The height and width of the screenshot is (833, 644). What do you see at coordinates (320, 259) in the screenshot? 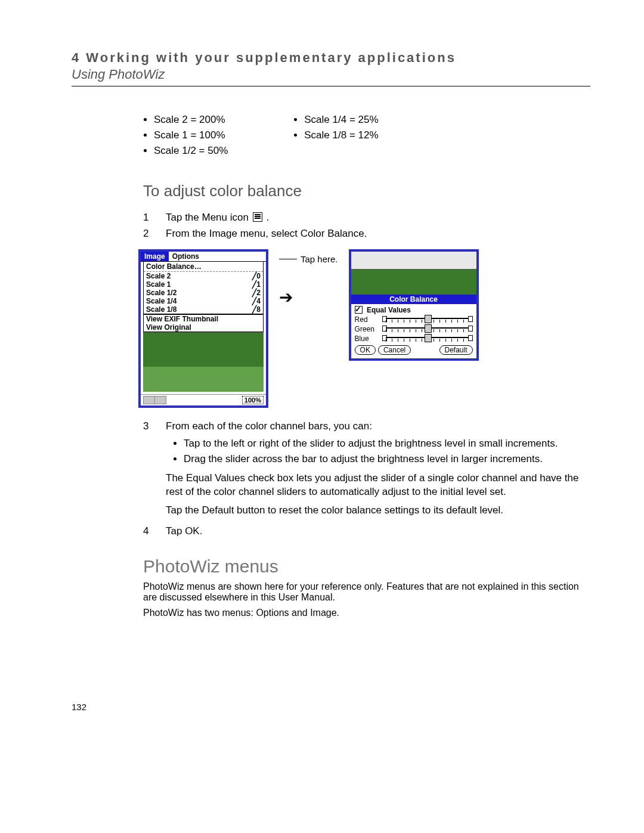
I see `callout-text: Tap here.` at bounding box center [320, 259].